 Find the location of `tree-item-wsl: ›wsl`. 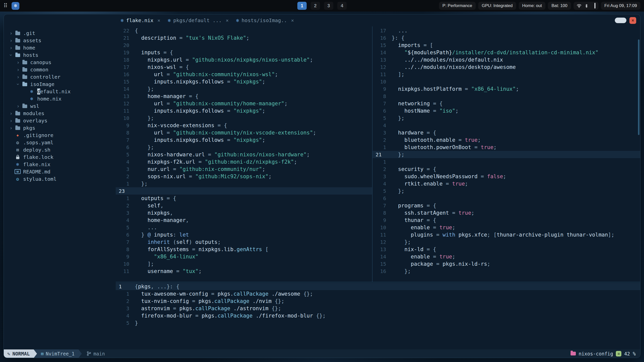

tree-item-wsl: ›wsl is located at coordinates (60, 106).